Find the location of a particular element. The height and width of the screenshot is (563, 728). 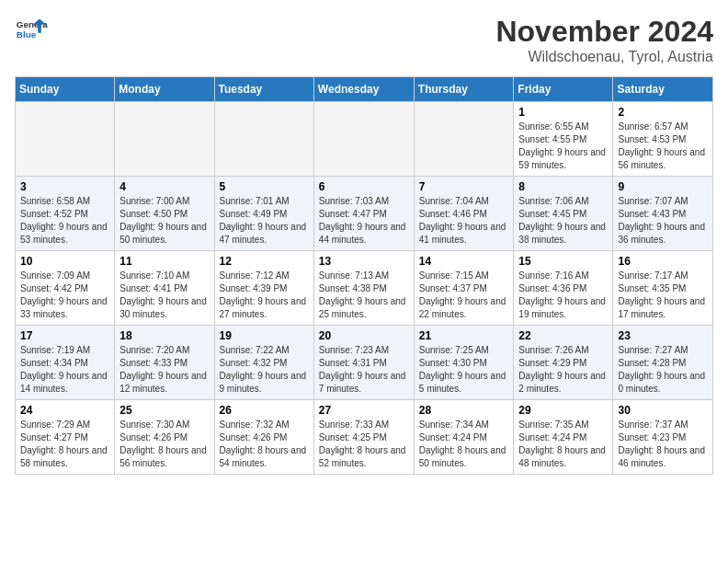

day-number: 26 is located at coordinates (265, 410).